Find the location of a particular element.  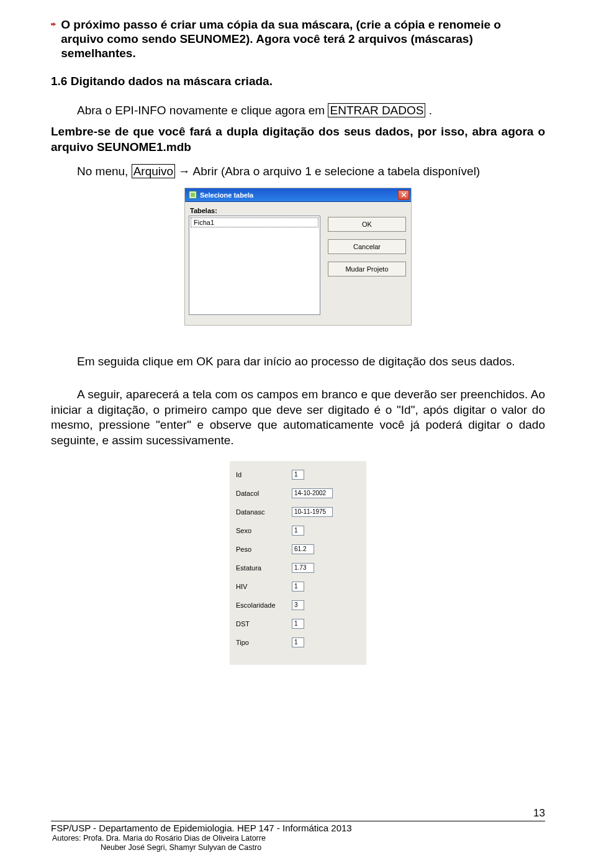

change-project-button: Mudar Projeto is located at coordinates (367, 269).